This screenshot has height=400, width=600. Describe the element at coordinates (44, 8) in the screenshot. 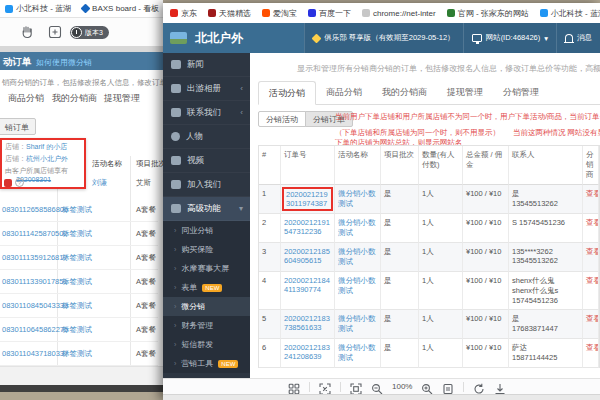

I see `bookmark-label: 小北科技 - 蓝湖` at that location.